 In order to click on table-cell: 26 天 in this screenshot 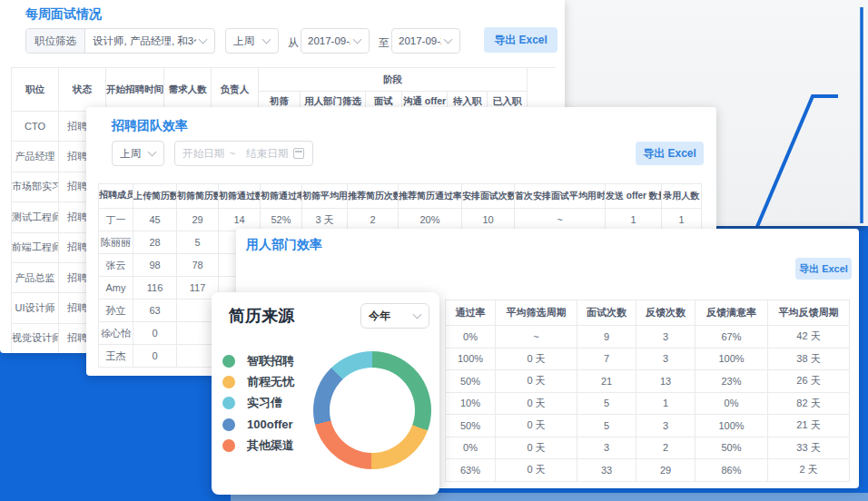, I will do `click(809, 381)`.